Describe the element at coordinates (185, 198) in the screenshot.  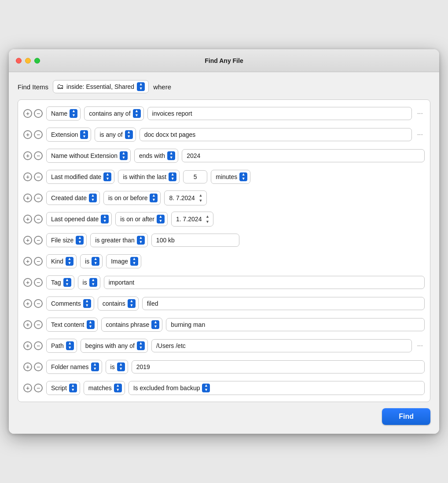
I see `date-input-5: 8. 7.2024 ▲ ▼` at that location.